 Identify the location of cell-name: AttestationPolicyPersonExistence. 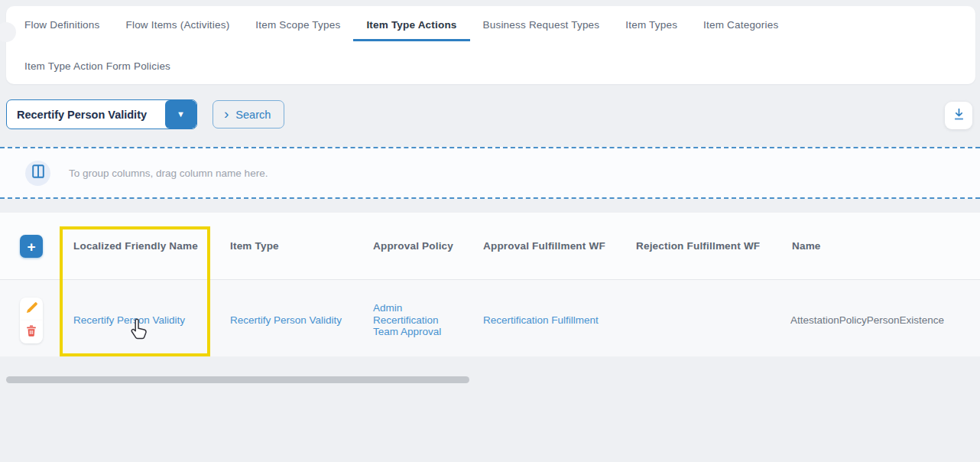
(867, 320).